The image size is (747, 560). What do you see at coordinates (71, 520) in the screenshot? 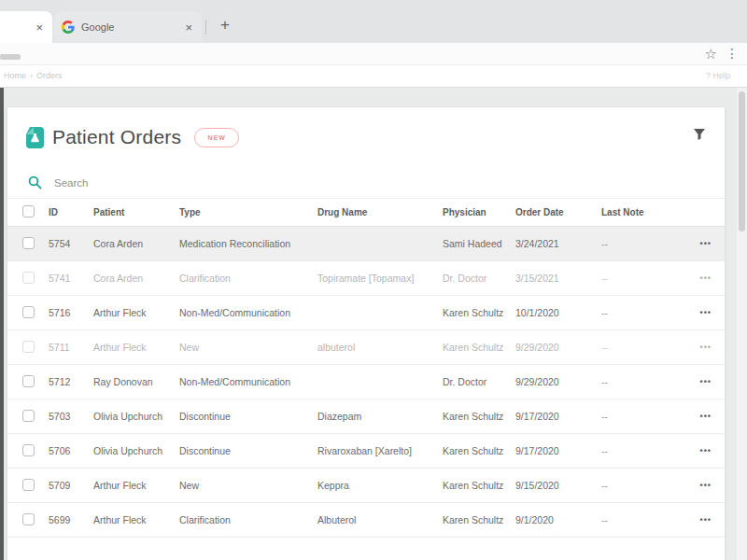
I see `cell-id: 5699` at bounding box center [71, 520].